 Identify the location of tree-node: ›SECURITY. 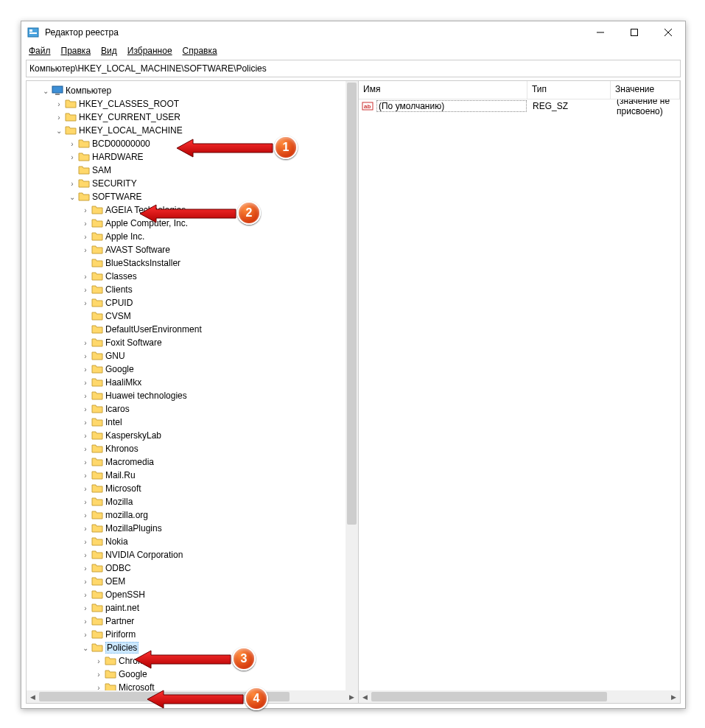
(192, 183).